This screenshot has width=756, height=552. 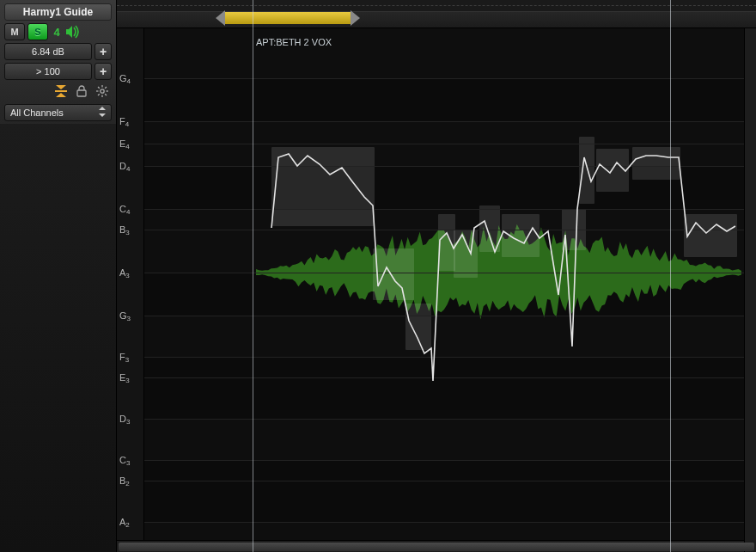 I want to click on loop-end-handle, so click(x=356, y=18).